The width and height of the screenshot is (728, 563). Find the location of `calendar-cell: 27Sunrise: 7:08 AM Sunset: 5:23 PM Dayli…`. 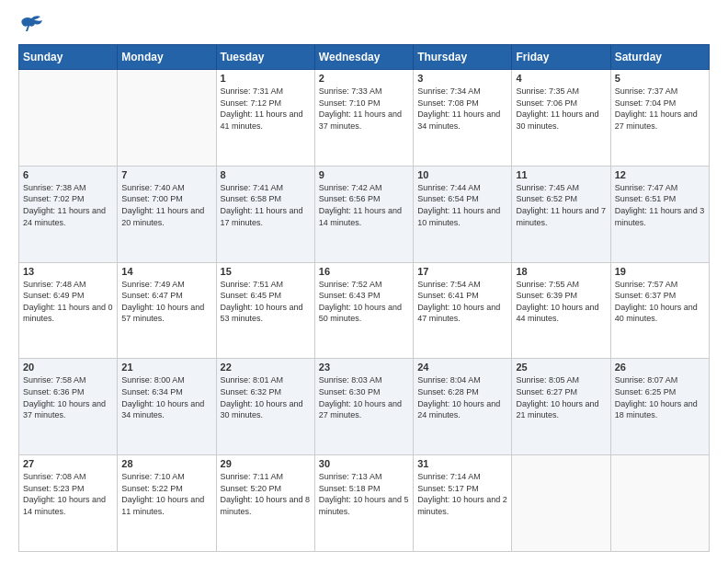

calendar-cell: 27Sunrise: 7:08 AM Sunset: 5:23 PM Dayli… is located at coordinates (68, 504).